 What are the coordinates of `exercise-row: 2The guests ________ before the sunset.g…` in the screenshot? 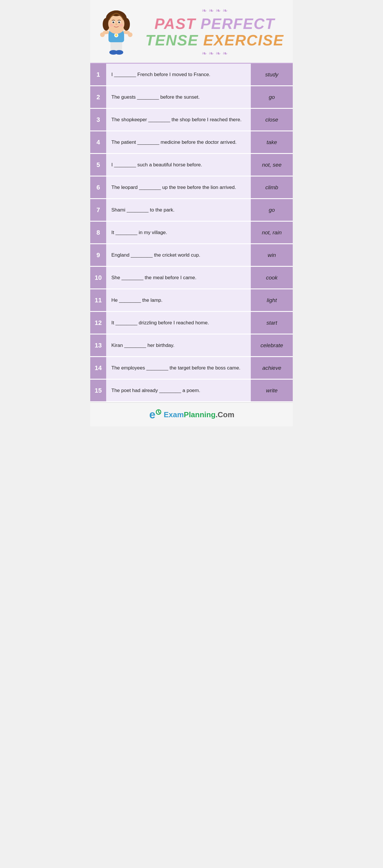 It's located at (191, 98).